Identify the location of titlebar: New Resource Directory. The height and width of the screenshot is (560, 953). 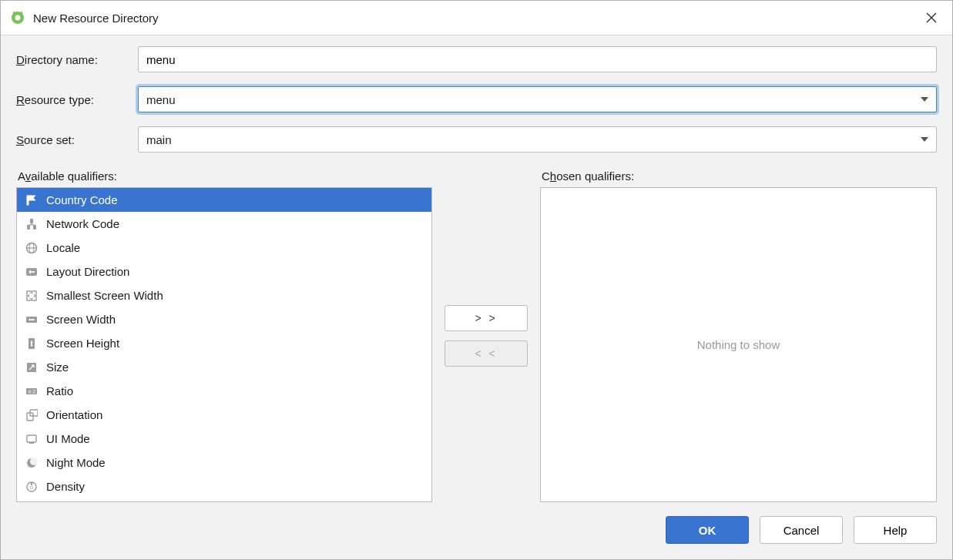
(476, 18).